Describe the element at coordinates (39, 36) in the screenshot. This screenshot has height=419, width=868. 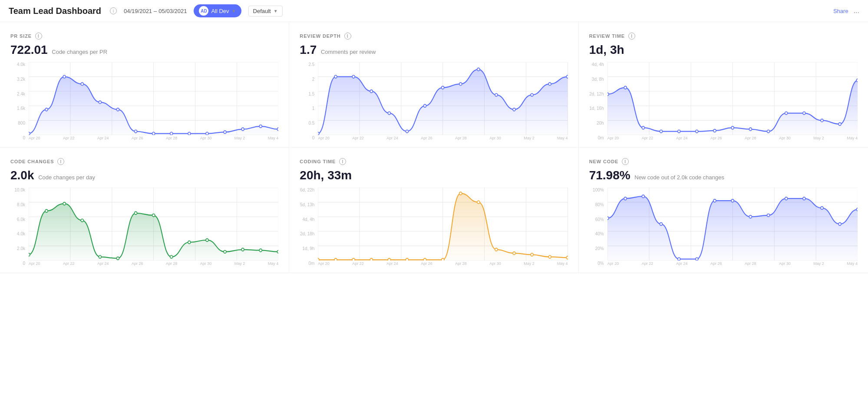
I see `pr-size-info-icon: i` at that location.